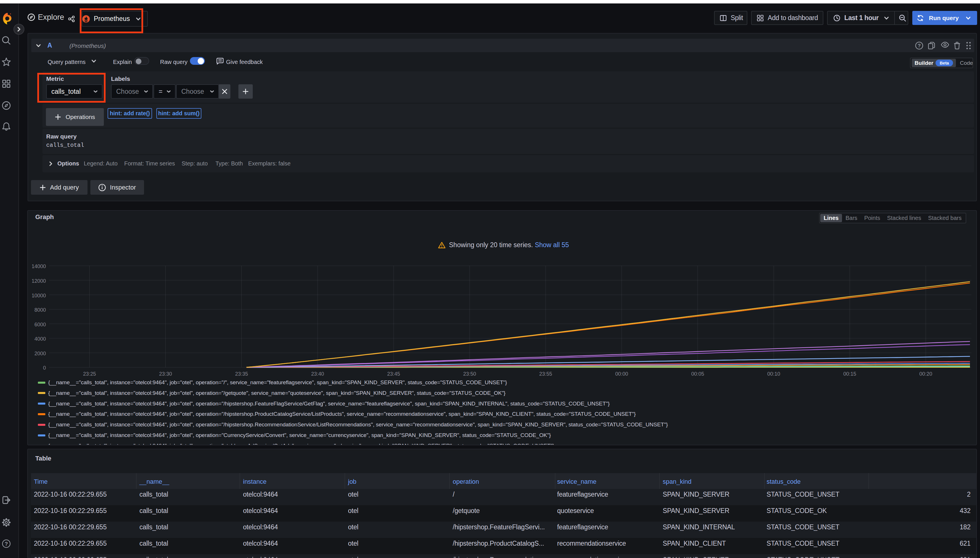 The height and width of the screenshot is (558, 980). Describe the element at coordinates (393, 374) in the screenshot. I see `svg-text: 23:45` at that location.